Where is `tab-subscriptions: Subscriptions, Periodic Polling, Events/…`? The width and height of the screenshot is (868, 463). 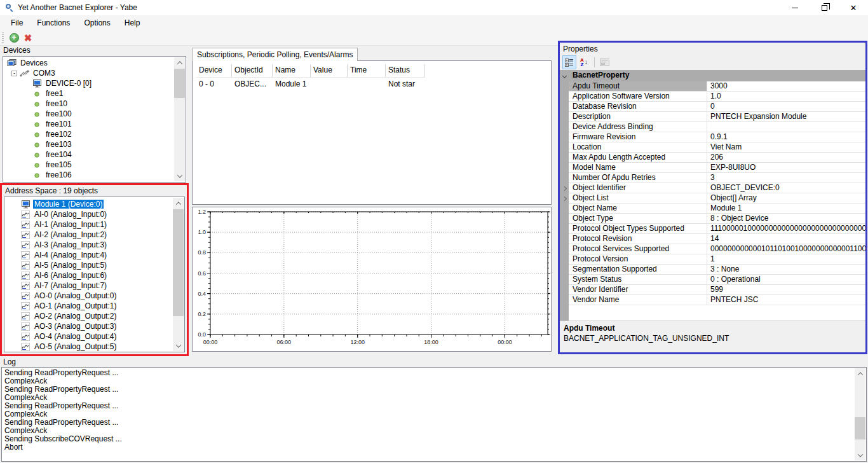
tab-subscriptions: Subscriptions, Periodic Polling, Events/… is located at coordinates (275, 55).